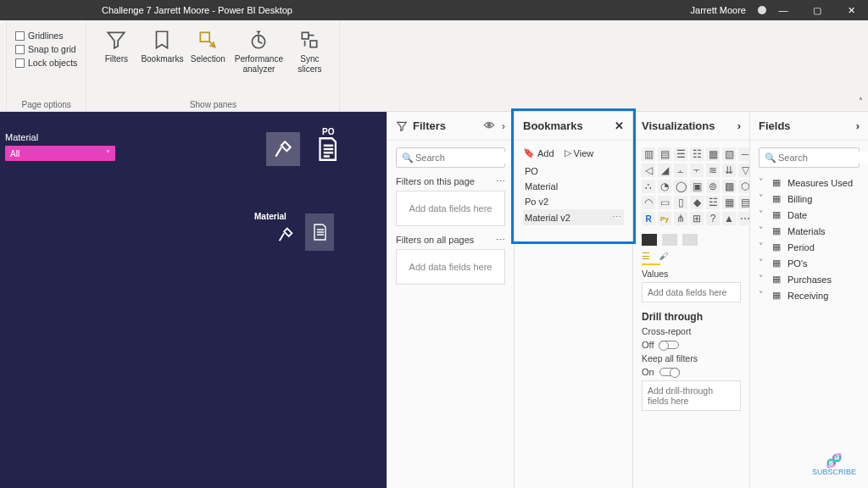 The height and width of the screenshot is (488, 868). Describe the element at coordinates (713, 202) in the screenshot. I see `viz-slicer: ☳` at that location.